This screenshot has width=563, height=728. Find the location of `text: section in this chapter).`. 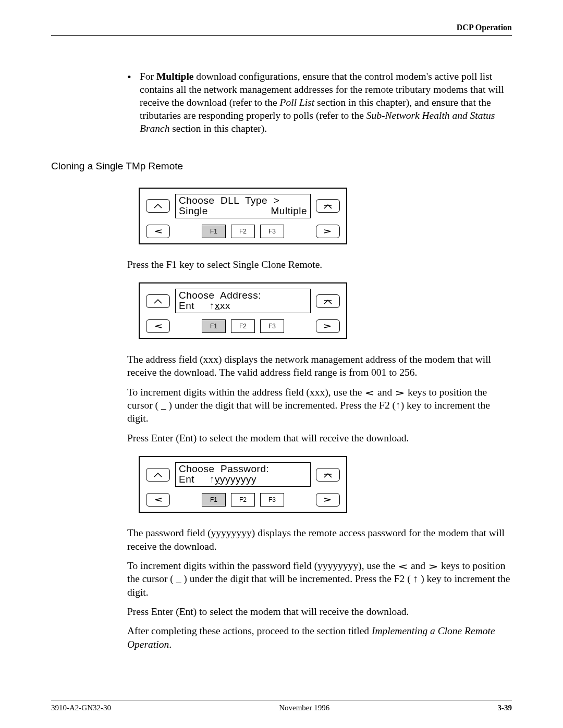

text: section in this chapter). is located at coordinates (218, 128).